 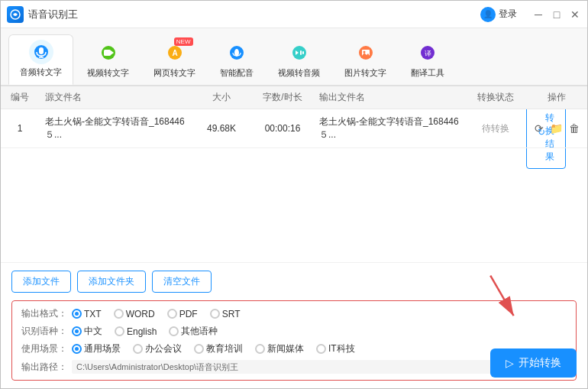 I want to click on format-pdf: PDF, so click(x=183, y=314).